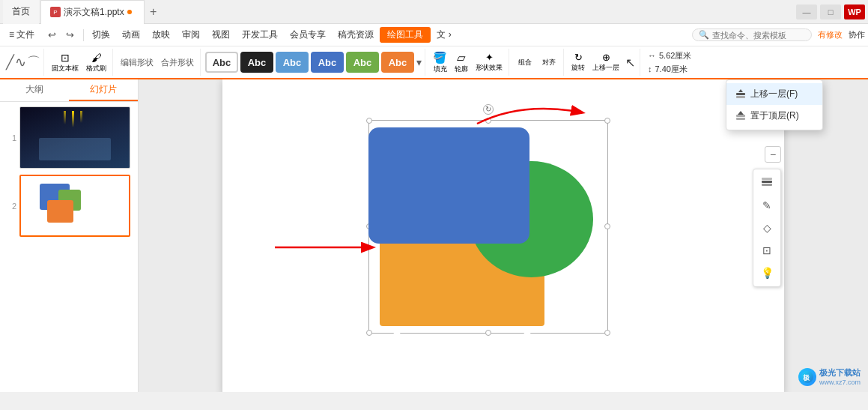 Image resolution: width=868 pixels, height=410 pixels. I want to click on menu-dev: 开发工具, so click(260, 34).